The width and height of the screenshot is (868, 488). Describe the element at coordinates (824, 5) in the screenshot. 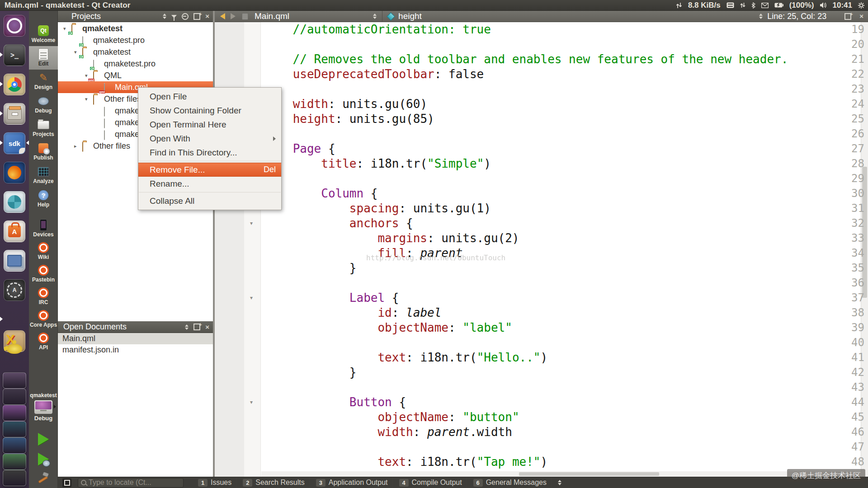

I see `volume-icon` at that location.